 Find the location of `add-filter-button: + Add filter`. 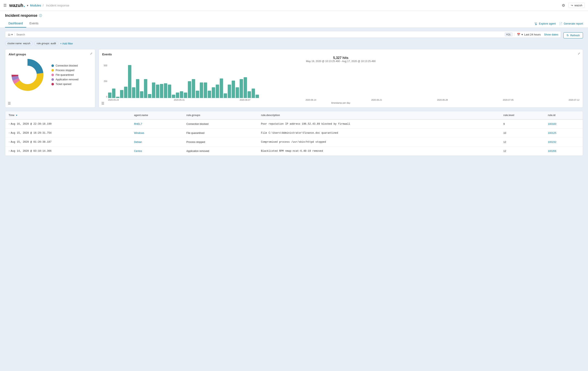

add-filter-button: + Add filter is located at coordinates (66, 43).